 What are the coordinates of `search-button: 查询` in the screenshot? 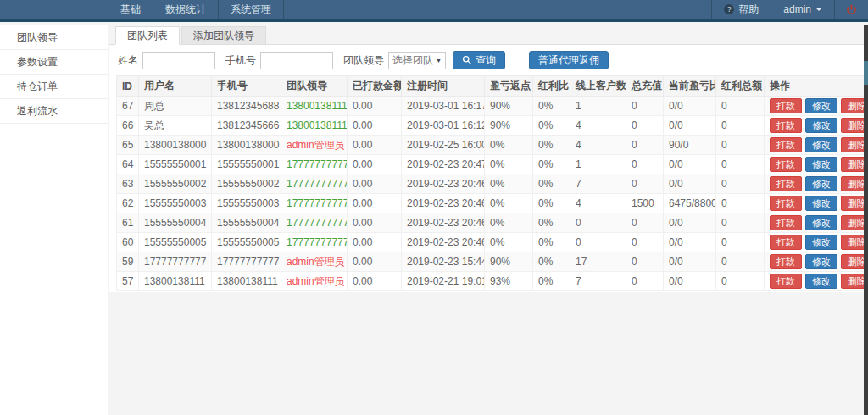 It's located at (479, 60).